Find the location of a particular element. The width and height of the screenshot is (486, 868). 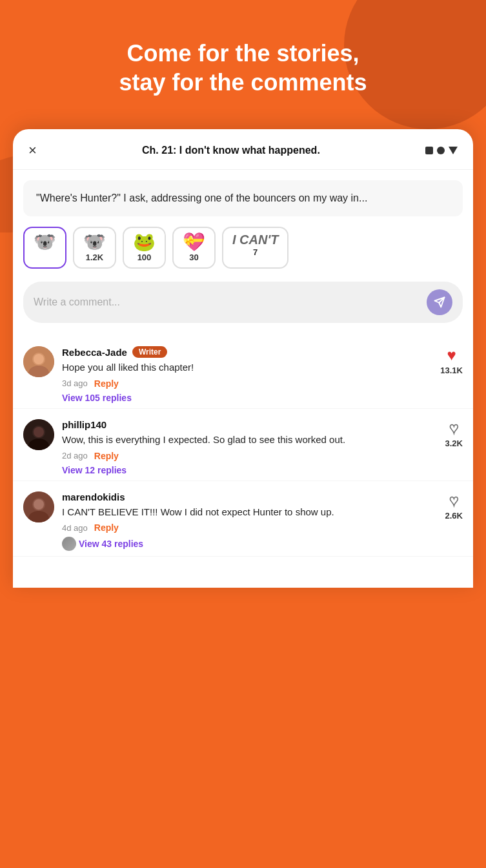

avatar-marendokidis is located at coordinates (39, 507).